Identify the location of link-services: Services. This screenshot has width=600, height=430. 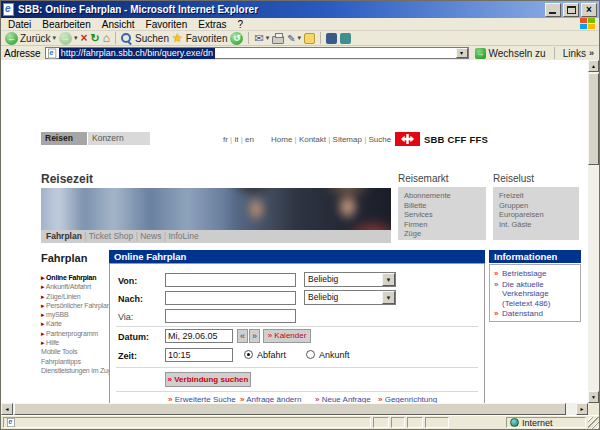
(445, 215).